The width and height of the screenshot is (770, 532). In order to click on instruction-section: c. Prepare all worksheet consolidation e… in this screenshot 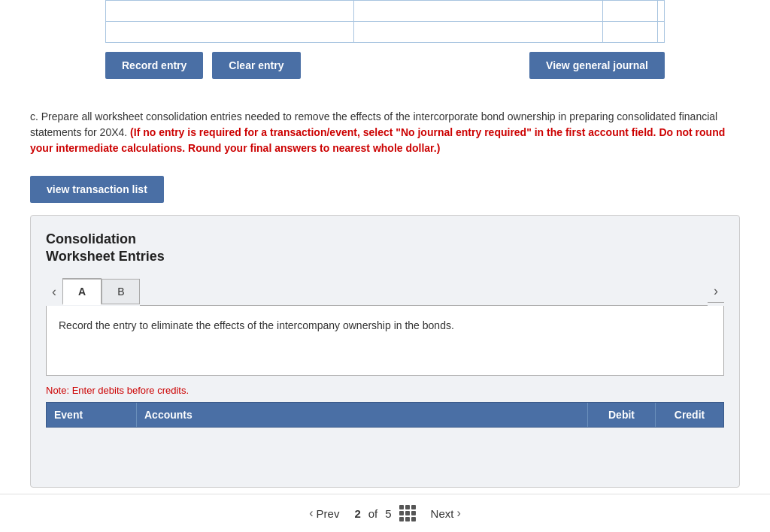, I will do `click(385, 129)`.